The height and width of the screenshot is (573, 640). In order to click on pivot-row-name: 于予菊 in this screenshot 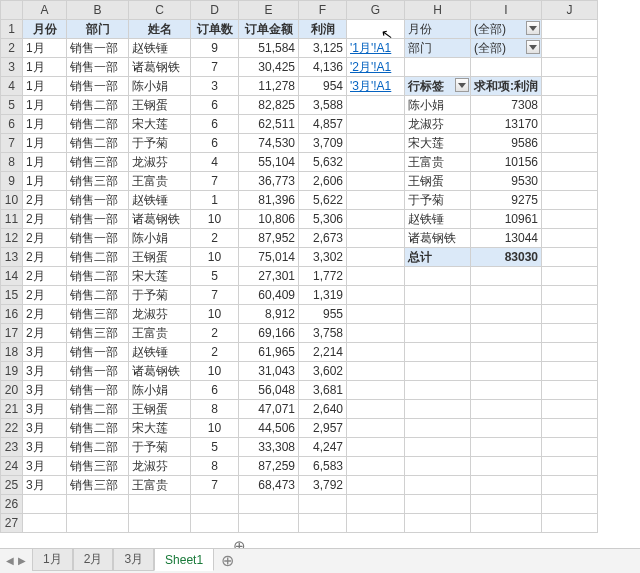, I will do `click(438, 200)`.